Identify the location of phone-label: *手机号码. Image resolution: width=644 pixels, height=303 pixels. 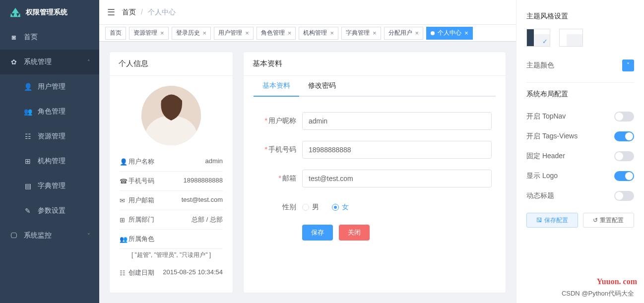
(280, 150).